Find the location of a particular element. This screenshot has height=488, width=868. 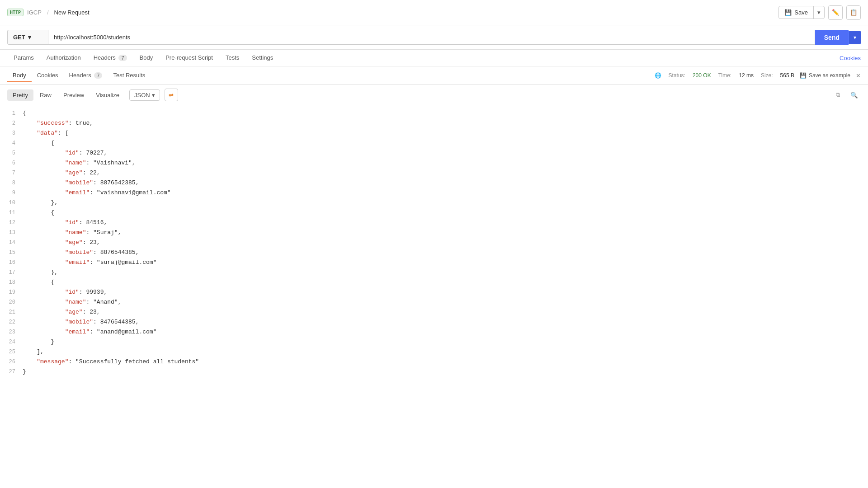

line-content: "mobile": 8876544385, is located at coordinates (445, 253).